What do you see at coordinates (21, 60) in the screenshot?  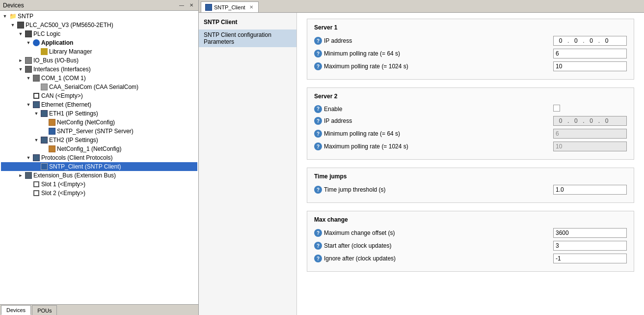 I see `expander-iobus: ►` at bounding box center [21, 60].